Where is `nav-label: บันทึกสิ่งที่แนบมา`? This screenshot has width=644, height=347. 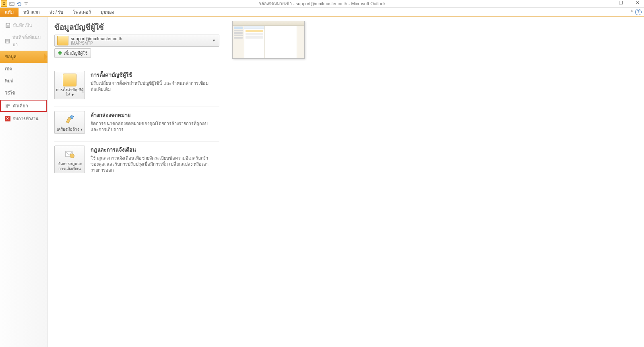
nav-label: บันทึกสิ่งที่แนบมา is located at coordinates (28, 41).